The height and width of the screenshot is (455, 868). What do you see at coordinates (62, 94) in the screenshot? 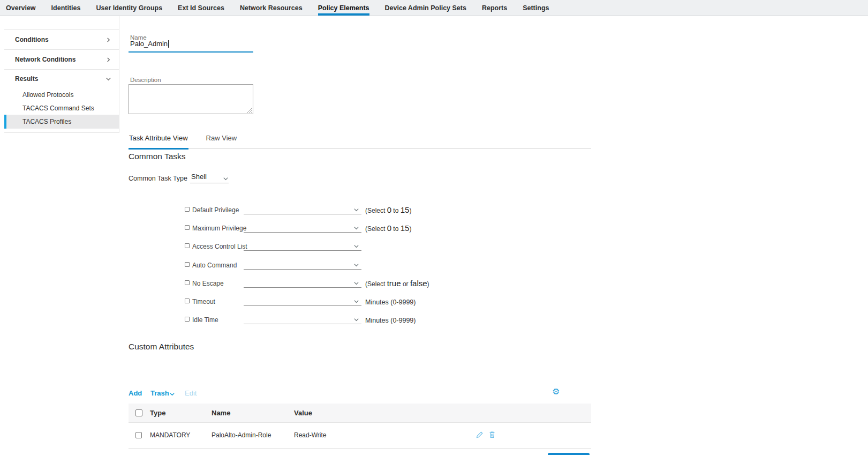
I see `sidebar-item-allowed-protocols: Allowed Protocols` at bounding box center [62, 94].